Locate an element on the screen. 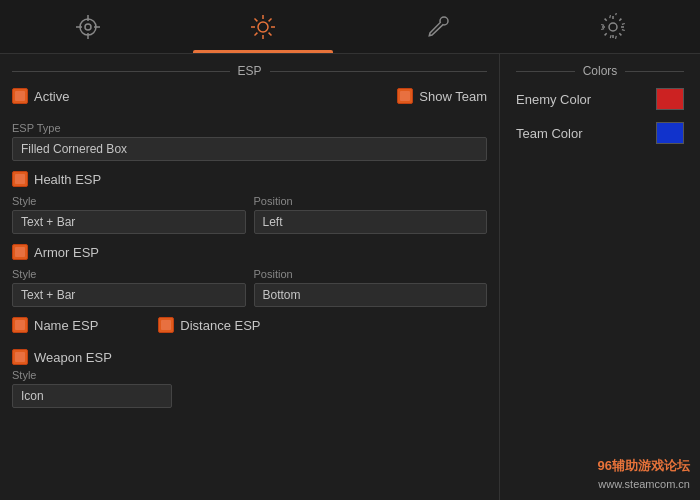 The image size is (700, 500). esp-section-title: ESP is located at coordinates (250, 71).